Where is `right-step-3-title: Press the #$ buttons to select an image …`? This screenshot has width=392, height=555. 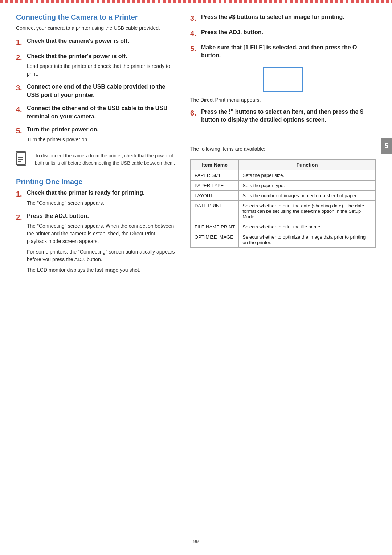 right-step-3-title: Press the #$ buttons to select an image … is located at coordinates (289, 17).